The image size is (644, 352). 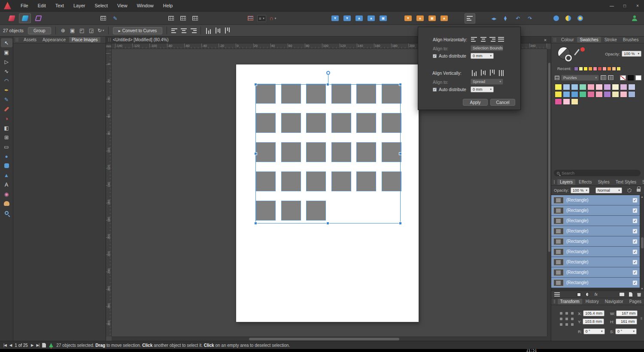 I want to click on link-wh-icon: ∞, so click(x=641, y=318).